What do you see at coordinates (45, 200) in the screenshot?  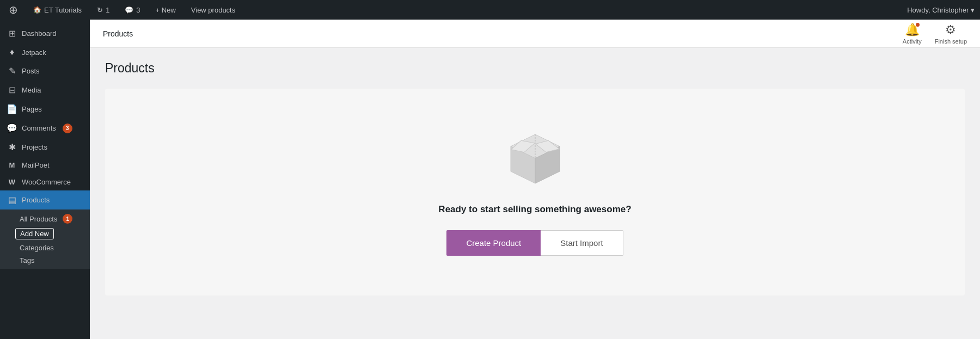 I see `sidebar-item-products: ▤ Products` at bounding box center [45, 200].